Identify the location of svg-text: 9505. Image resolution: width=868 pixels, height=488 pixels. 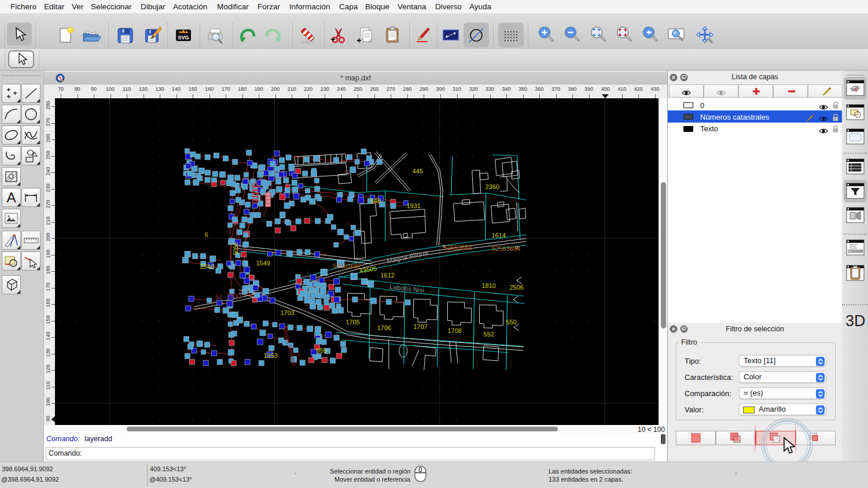
(235, 249).